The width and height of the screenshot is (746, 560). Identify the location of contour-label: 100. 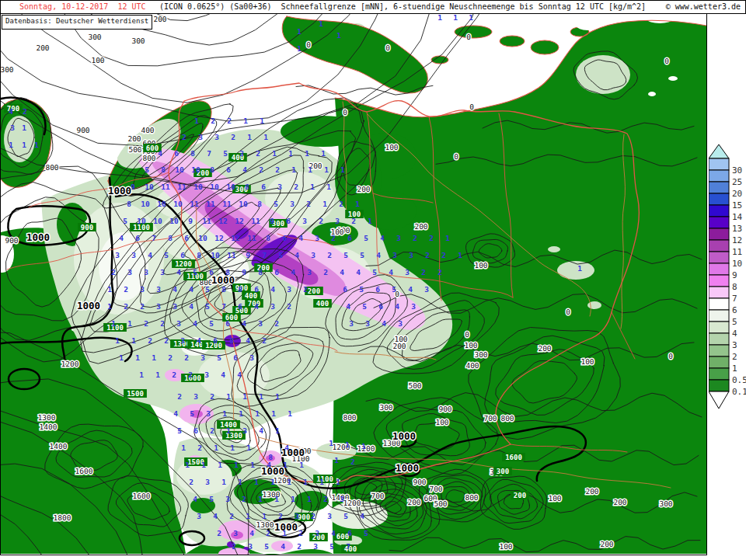
(480, 266).